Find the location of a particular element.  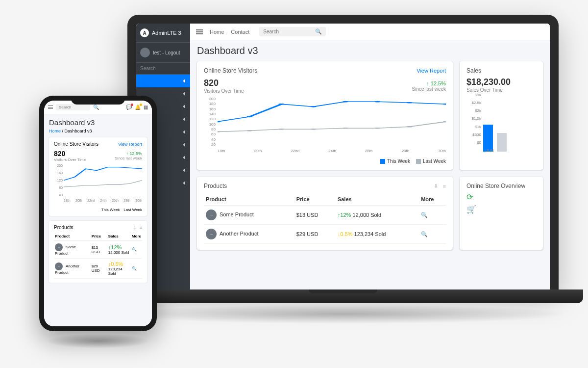

refresh-icon: ⟳ is located at coordinates (501, 197).